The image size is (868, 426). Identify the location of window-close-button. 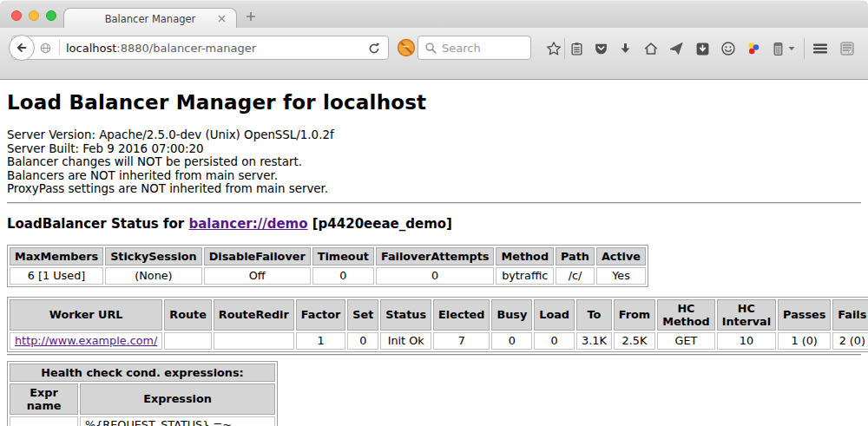
(16, 16).